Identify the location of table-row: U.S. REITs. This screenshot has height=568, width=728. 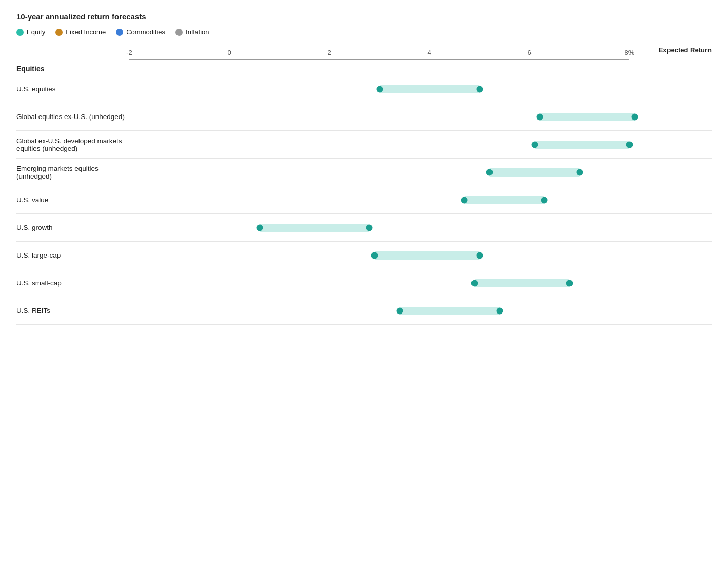
(364, 311).